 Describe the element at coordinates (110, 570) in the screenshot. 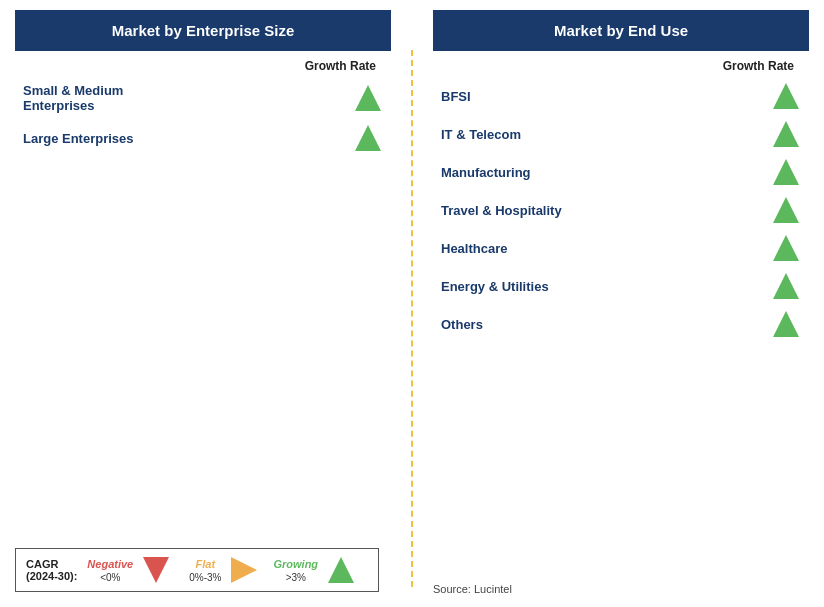

I see `legend-negative: Negative <0%` at that location.